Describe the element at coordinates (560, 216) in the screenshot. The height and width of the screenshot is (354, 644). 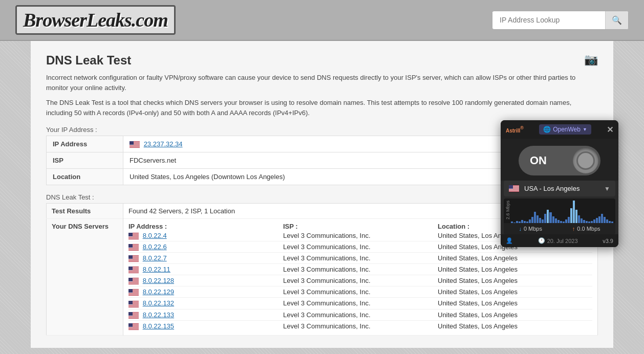
I see `speed-graph: 2.6 Mbps ↓ 0 Mbps ↑ 0.0 Mbps` at that location.